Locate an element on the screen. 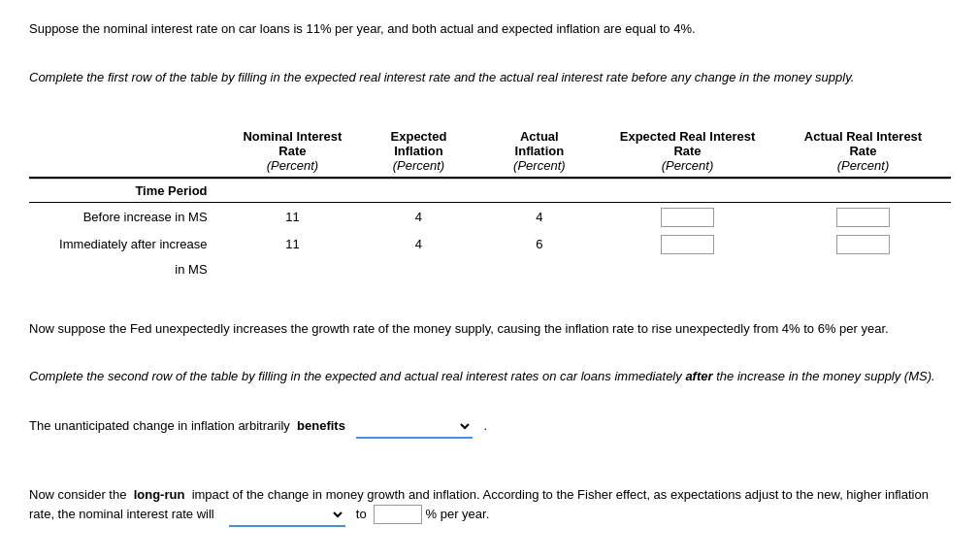  col-act-real-sub is located at coordinates (864, 191).